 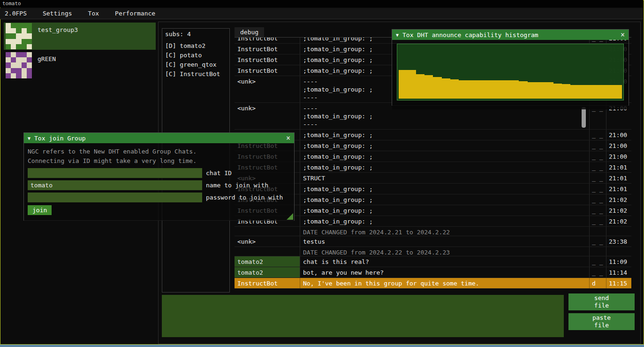 What do you see at coordinates (219, 173) in the screenshot?
I see `field-label-chat-id: chat ID` at bounding box center [219, 173].